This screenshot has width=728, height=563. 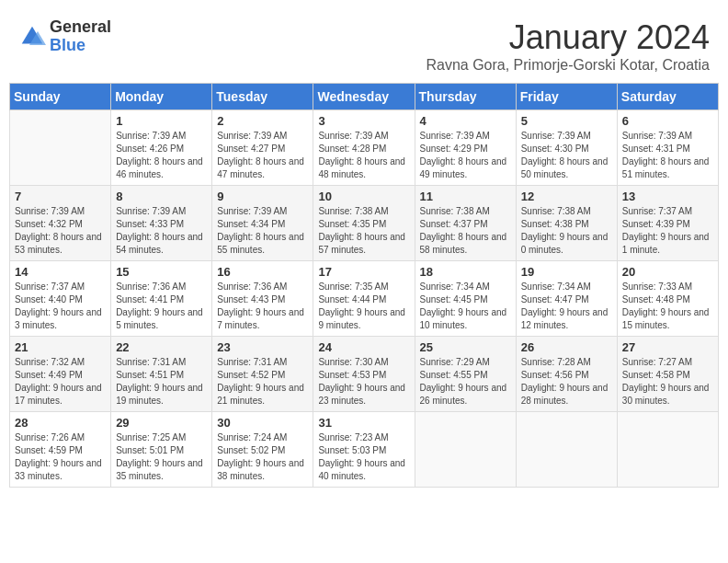 What do you see at coordinates (364, 148) in the screenshot?
I see `calendar-cell: 3 Sunrise: 7:39 AMSunset: 4:28 PMDayligh…` at bounding box center [364, 148].